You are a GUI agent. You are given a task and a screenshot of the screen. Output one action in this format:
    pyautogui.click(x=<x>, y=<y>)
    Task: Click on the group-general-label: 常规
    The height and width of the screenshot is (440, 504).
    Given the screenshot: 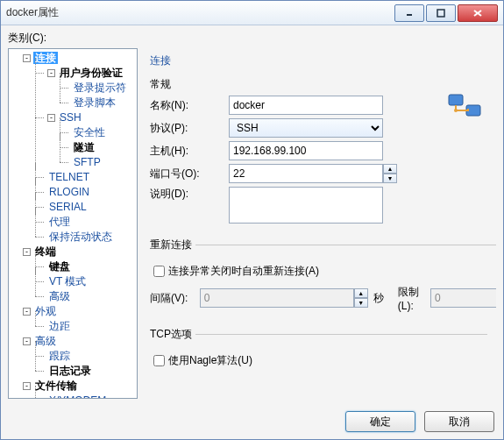 What is the action you would take?
    pyautogui.click(x=296, y=84)
    